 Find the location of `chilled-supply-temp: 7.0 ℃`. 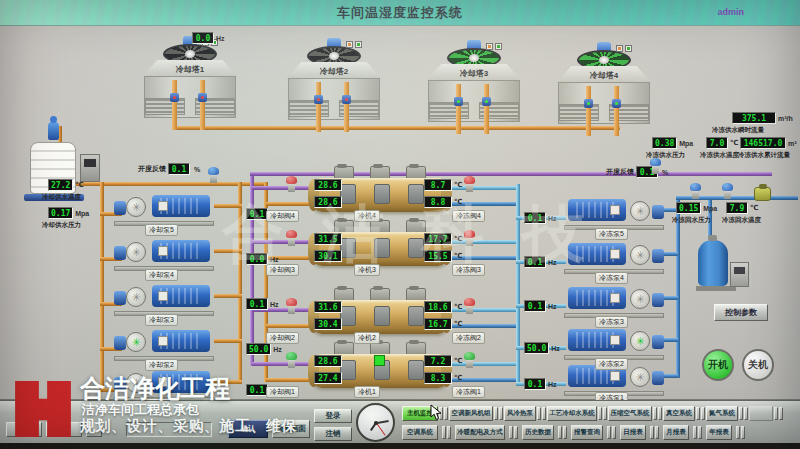

chilled-supply-temp: 7.0 ℃ is located at coordinates (722, 143).